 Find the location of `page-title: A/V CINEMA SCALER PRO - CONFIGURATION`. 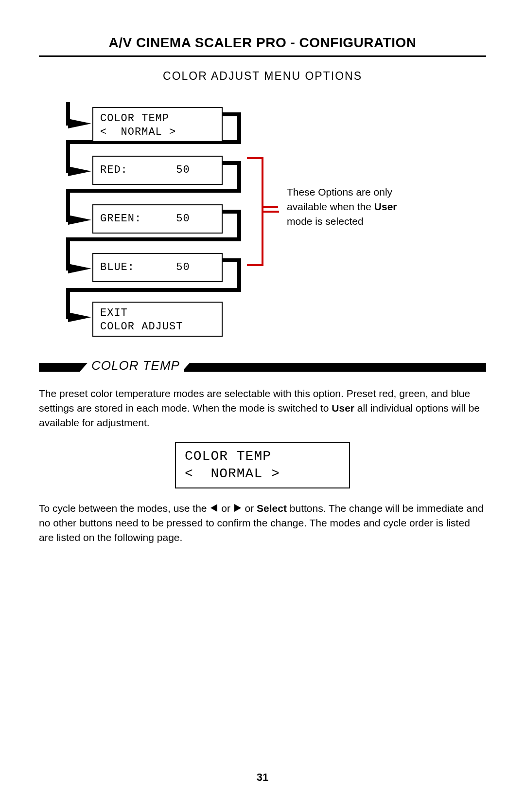

page-title: A/V CINEMA SCALER PRO - CONFIGURATION is located at coordinates (262, 43).